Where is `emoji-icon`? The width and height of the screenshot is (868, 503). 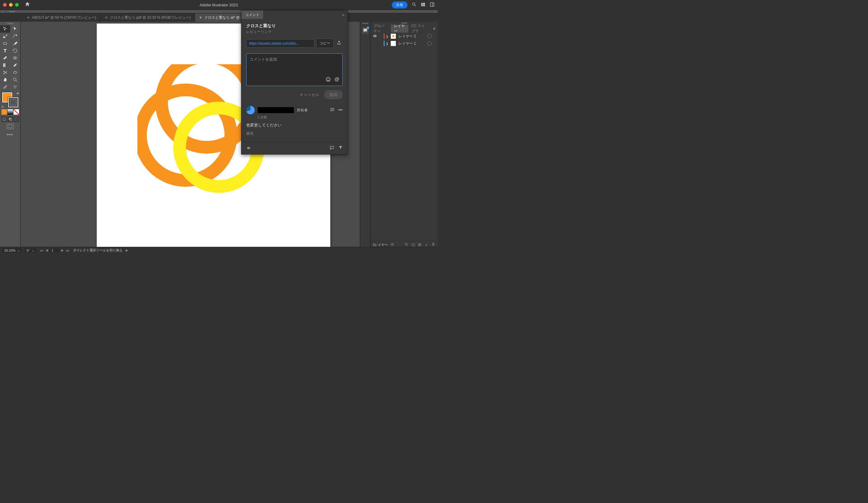 emoji-icon is located at coordinates (328, 80).